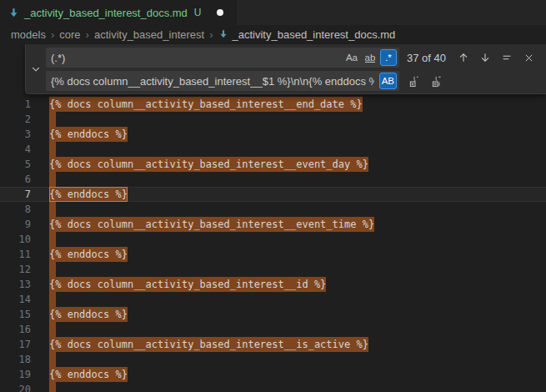 This screenshot has width=546, height=392. What do you see at coordinates (273, 179) in the screenshot?
I see `code-line: 6` at bounding box center [273, 179].